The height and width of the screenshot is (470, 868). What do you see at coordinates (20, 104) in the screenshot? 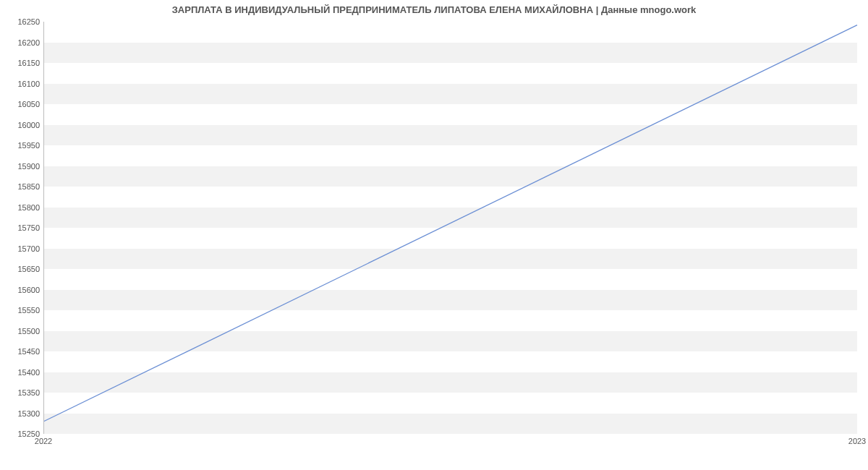
I see `y-tick-label: 16050` at bounding box center [20, 104].